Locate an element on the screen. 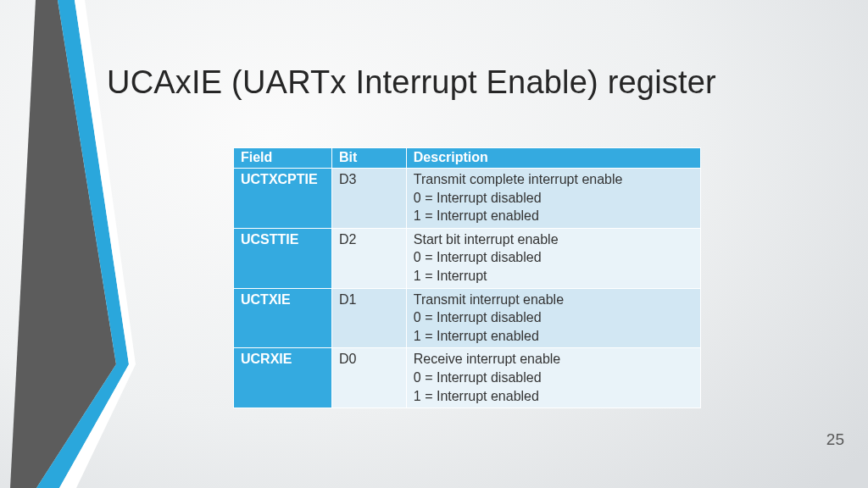 The width and height of the screenshot is (868, 488). table-header-row: Field Bit Description is located at coordinates (468, 158).